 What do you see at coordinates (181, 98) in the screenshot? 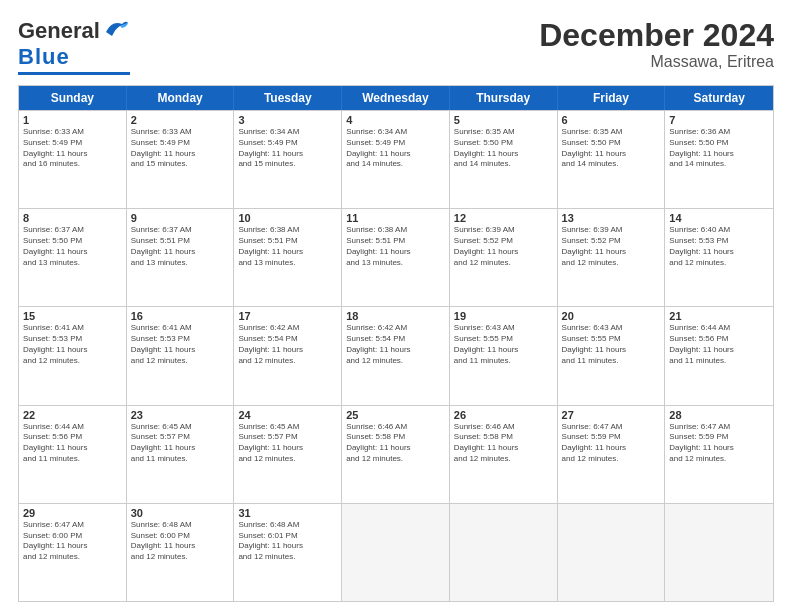
I see `header-monday: Monday` at bounding box center [181, 98].